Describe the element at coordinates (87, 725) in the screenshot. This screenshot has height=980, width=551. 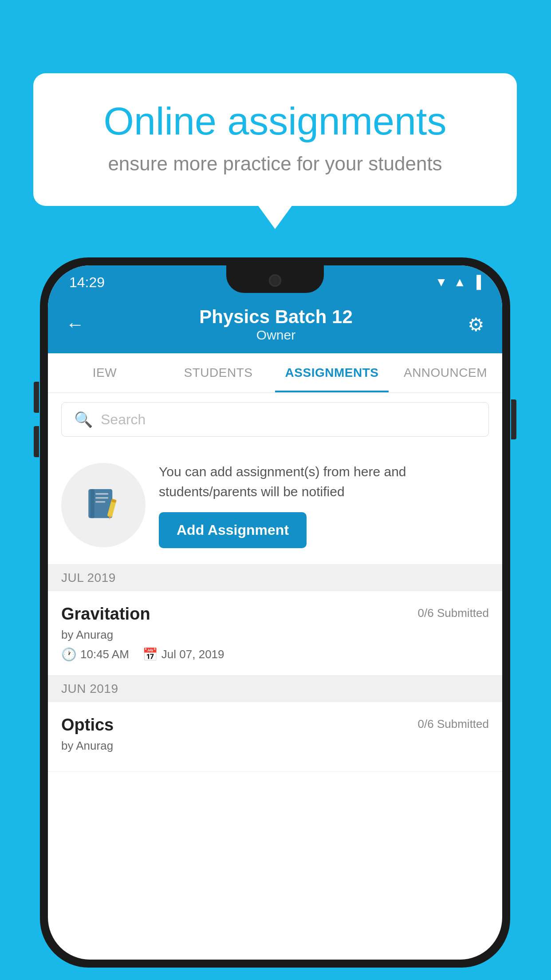
I see `assignment-title-optics: Optics` at that location.